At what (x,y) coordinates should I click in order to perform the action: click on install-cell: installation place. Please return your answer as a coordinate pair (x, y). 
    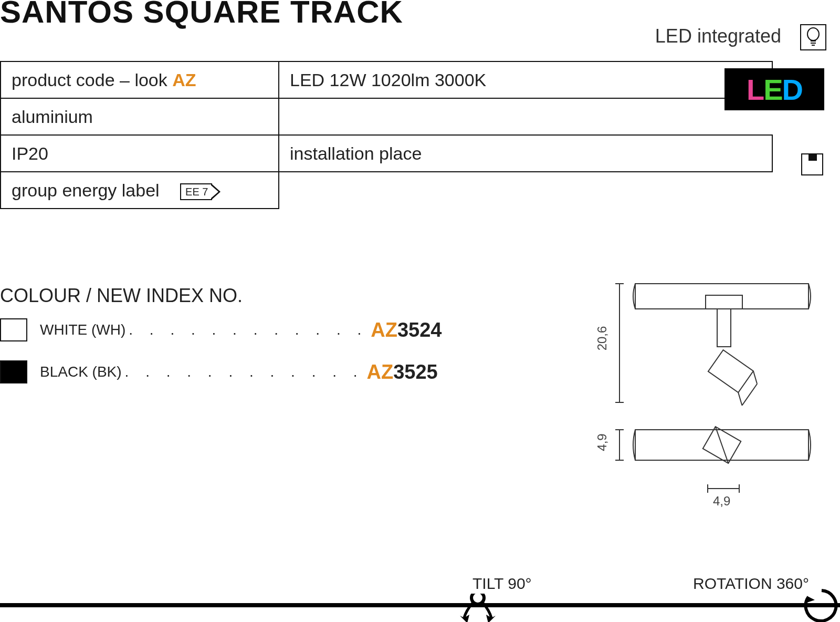
    Looking at the image, I should click on (526, 153).